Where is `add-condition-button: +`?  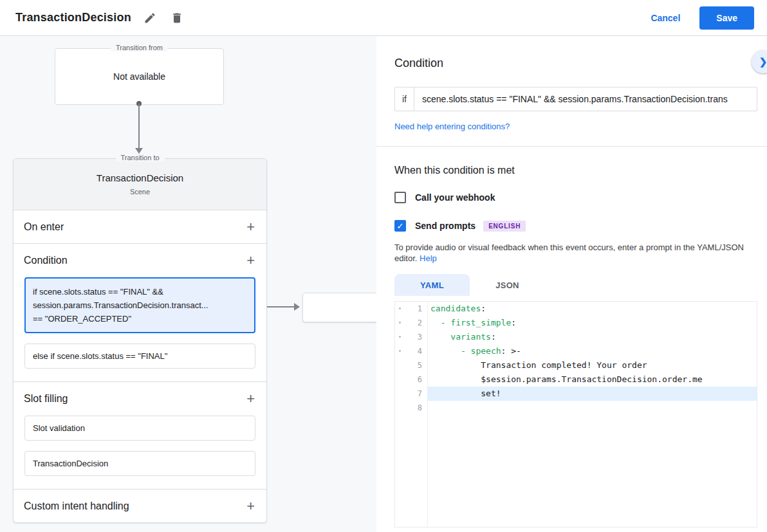
add-condition-button: + is located at coordinates (251, 261).